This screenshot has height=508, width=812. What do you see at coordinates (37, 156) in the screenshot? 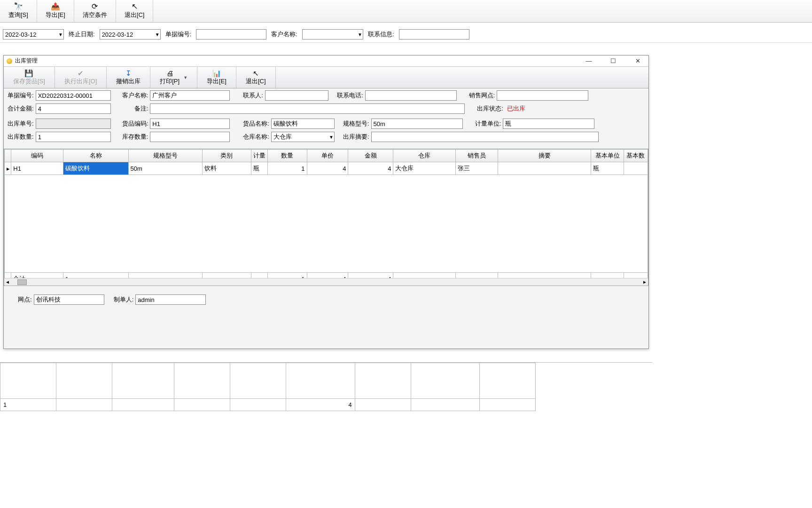
I see `th-code: 编码` at bounding box center [37, 156].